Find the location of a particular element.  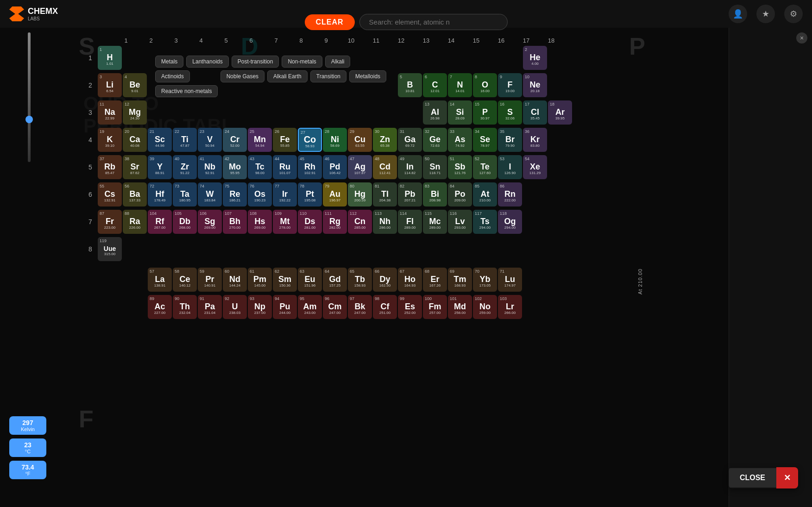

element-Bk: 97 Bk 247.00 is located at coordinates (360, 307).